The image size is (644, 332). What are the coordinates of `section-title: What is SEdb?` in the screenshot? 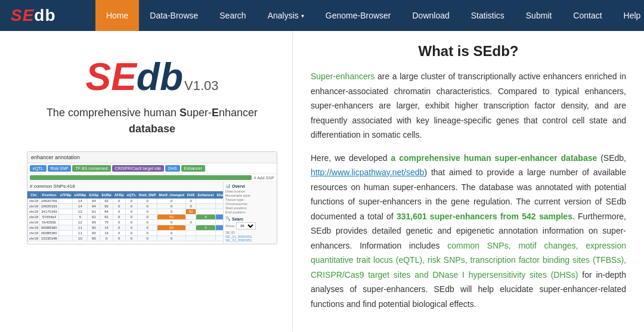 It's located at (469, 51).